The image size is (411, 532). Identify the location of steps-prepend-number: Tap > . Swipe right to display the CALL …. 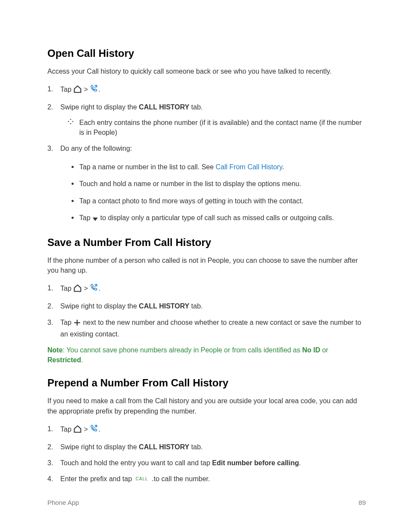
(207, 454).